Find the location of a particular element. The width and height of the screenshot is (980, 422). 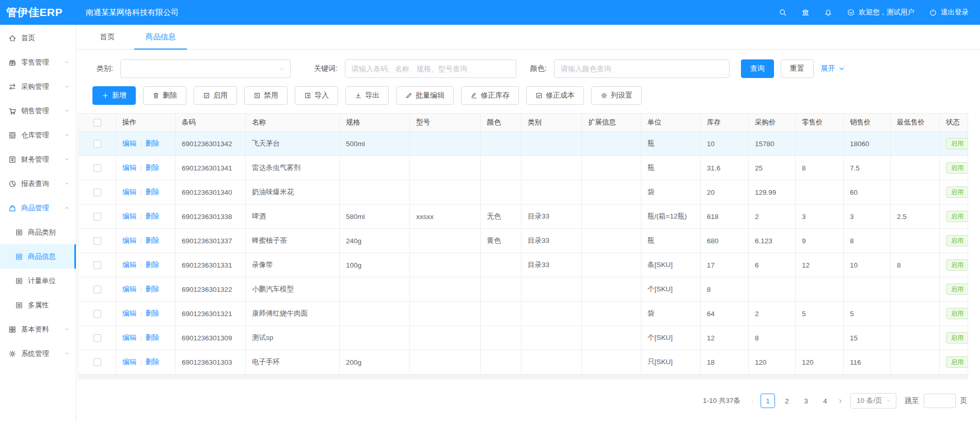

search-button: 查询 is located at coordinates (757, 69).